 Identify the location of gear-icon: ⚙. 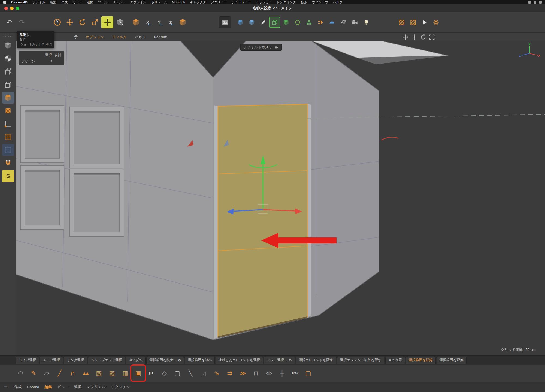
(180, 360).